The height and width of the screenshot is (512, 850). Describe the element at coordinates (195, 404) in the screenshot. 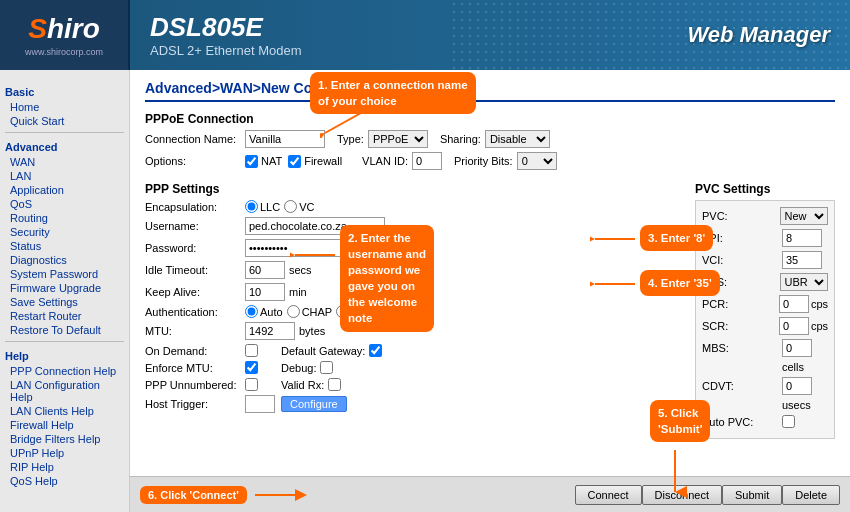

I see `host-trigger-label: Host Trigger:` at that location.